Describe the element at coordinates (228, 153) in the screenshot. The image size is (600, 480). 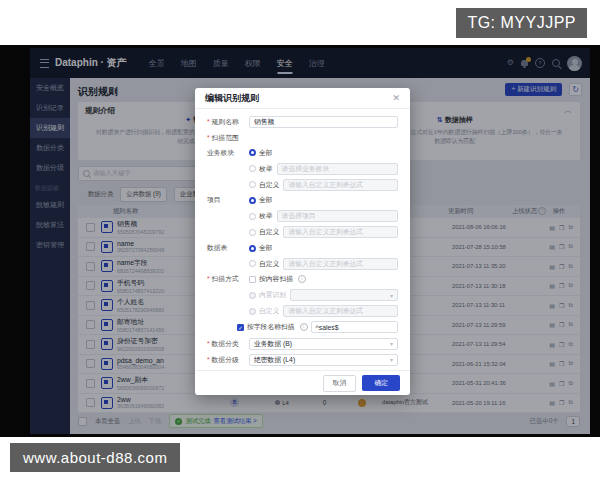
I see `biz-section-label: 业务板块` at that location.